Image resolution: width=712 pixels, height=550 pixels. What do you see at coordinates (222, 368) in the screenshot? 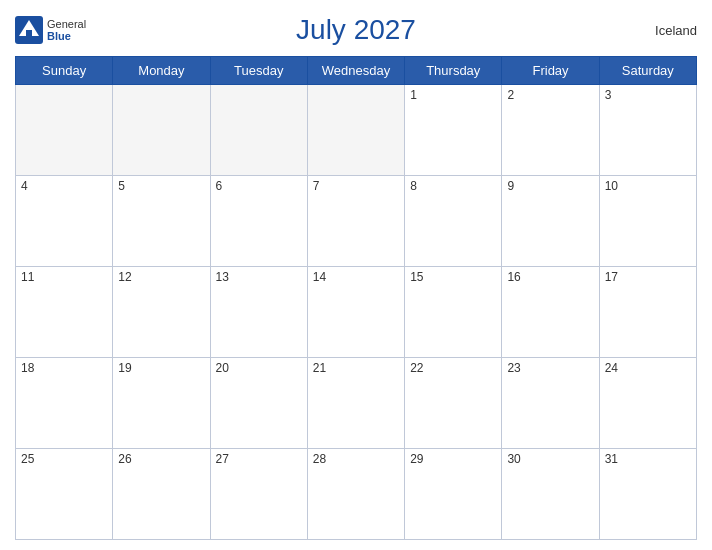
I see `day-number: 20` at bounding box center [222, 368].